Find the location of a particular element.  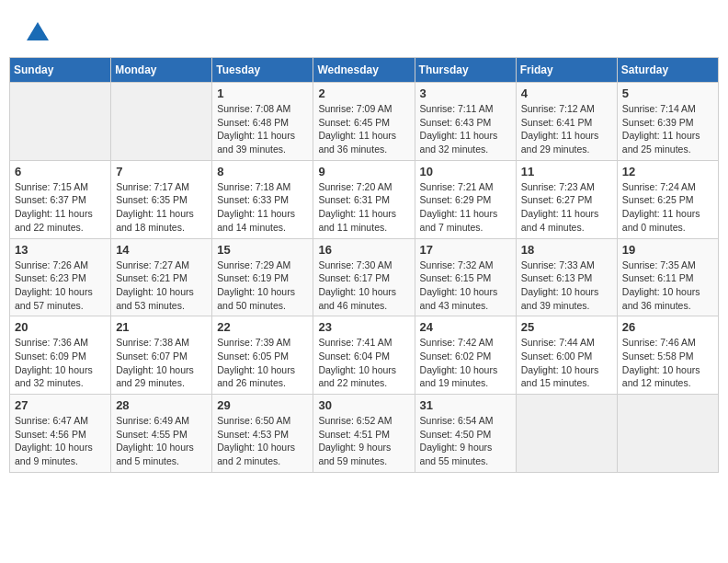

weekday-header-monday: Monday is located at coordinates (162, 70).